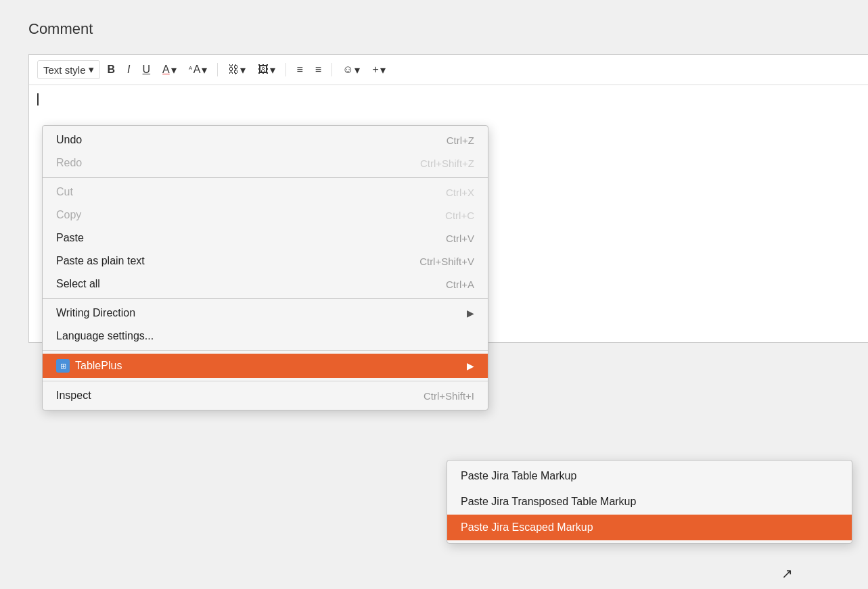  What do you see at coordinates (129, 70) in the screenshot?
I see `italic-button: I` at bounding box center [129, 70].